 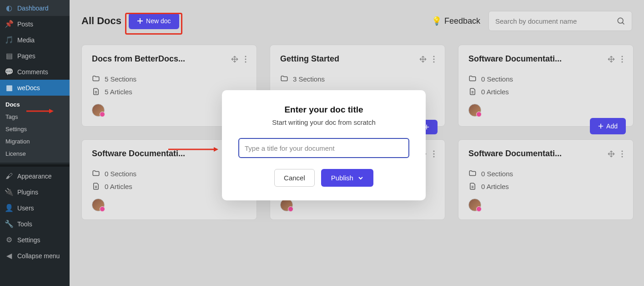 I want to click on cancel-button: Cancel, so click(x=295, y=178).